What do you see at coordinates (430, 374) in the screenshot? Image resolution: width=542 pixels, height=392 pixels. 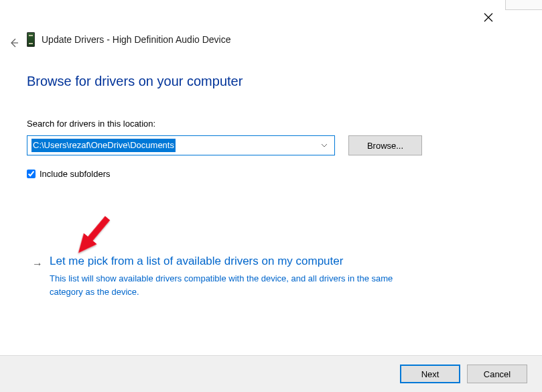 I see `next-button: Next` at bounding box center [430, 374].